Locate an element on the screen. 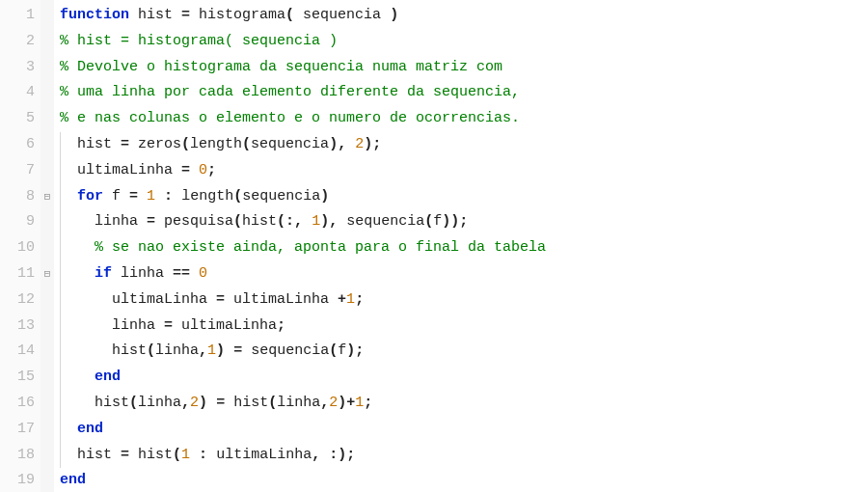 Image resolution: width=868 pixels, height=492 pixels. token: function is located at coordinates (95, 15).